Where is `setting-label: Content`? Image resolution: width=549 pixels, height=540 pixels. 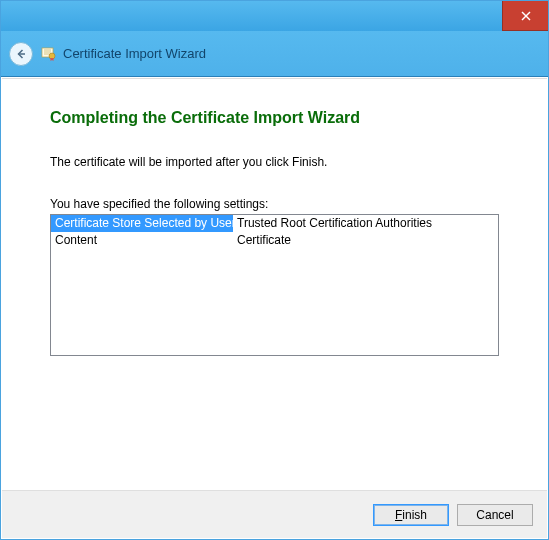
setting-label: Content is located at coordinates (142, 240).